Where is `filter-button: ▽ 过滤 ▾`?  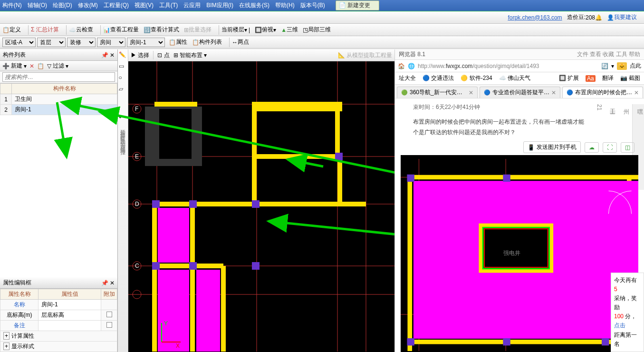
filter-button: ▽ 过滤 ▾ is located at coordinates (58, 66).